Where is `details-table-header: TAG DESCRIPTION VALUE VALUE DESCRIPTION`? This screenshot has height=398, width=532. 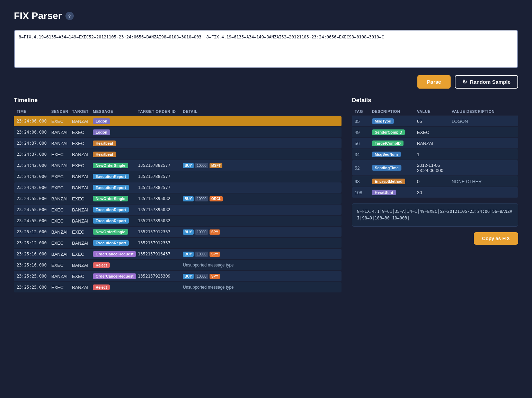 details-table-header: TAG DESCRIPTION VALUE VALUE DESCRIPTION is located at coordinates (435, 111).